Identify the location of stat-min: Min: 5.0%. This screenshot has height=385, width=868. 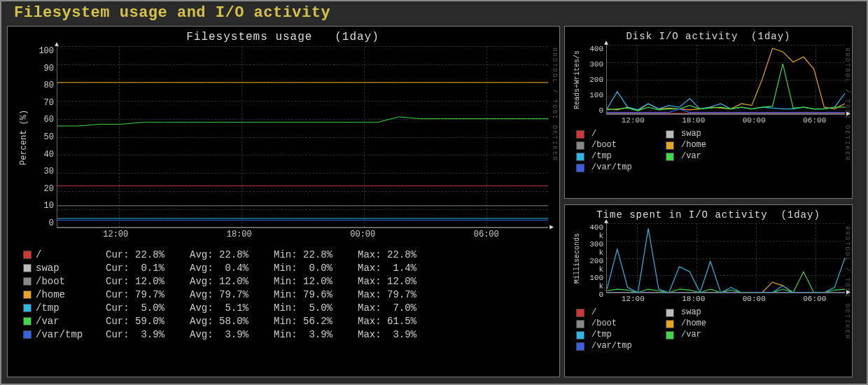
(316, 308).